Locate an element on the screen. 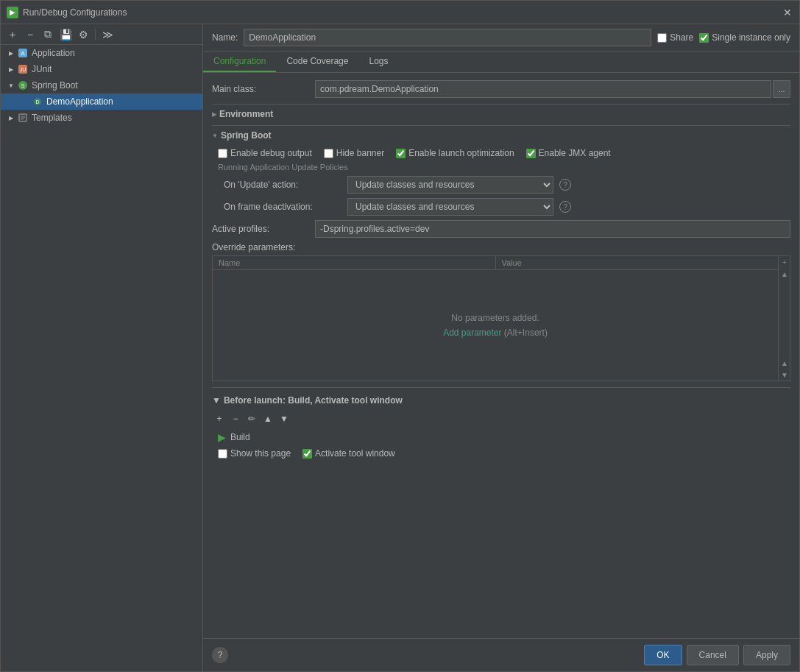  add-param-hint: (Alt+Insert) is located at coordinates (525, 333).